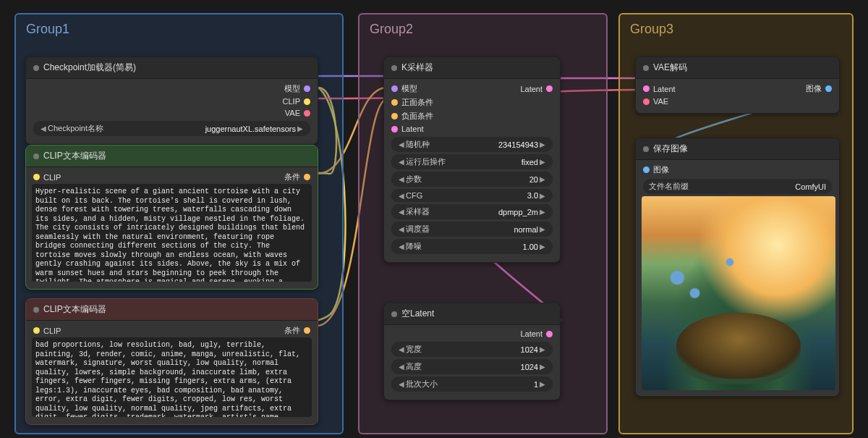 This screenshot has width=868, height=438. Describe the element at coordinates (172, 129) in the screenshot. I see `checkpoint-name-widget: ◀ Checkpoint名称 juggernautXL.safetensors …` at that location.